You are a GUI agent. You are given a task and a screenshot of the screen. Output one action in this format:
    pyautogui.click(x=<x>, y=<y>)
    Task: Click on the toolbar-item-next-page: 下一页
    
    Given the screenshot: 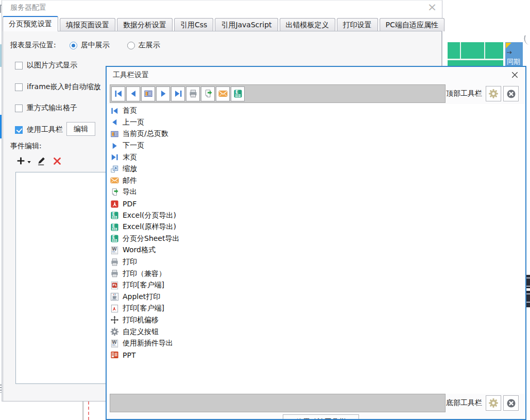 What is the action you would take?
    pyautogui.click(x=316, y=146)
    